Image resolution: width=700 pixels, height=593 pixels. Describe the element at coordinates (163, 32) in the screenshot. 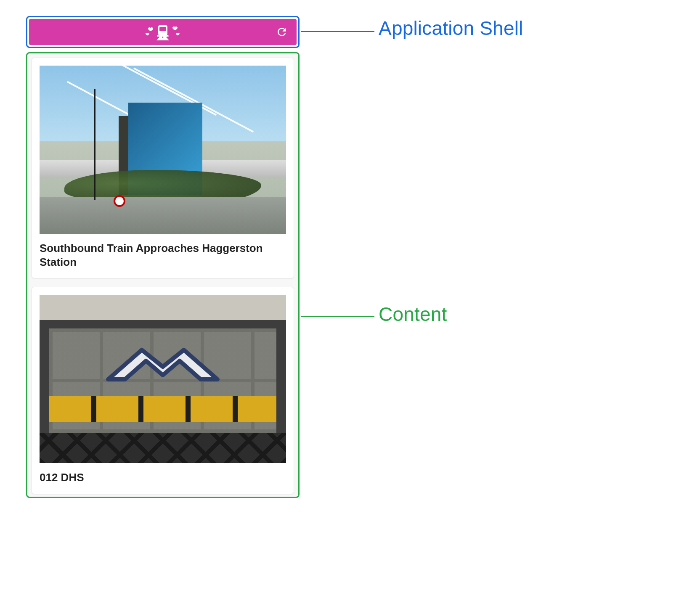

I see `application-shell-region` at that location.